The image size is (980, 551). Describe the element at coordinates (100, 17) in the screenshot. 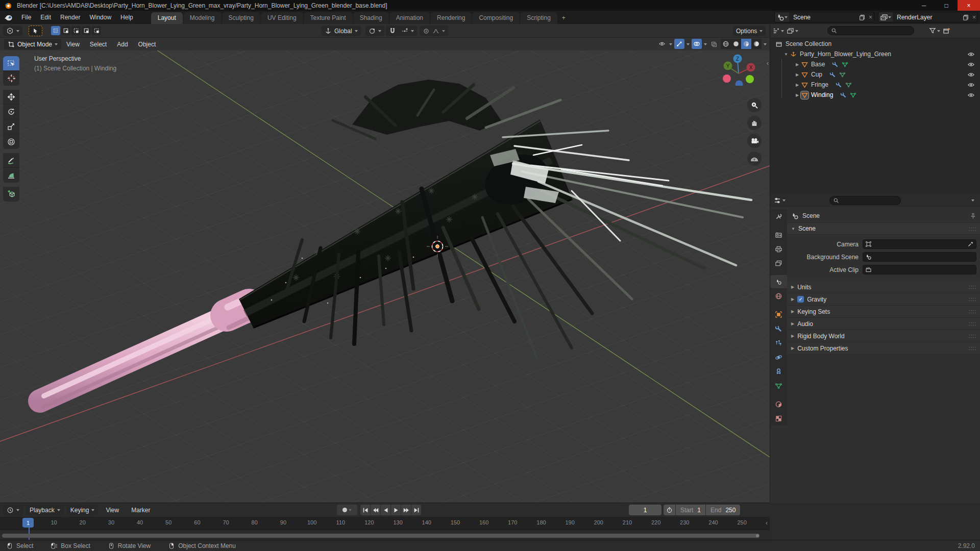

I see `menu-window: Window` at that location.